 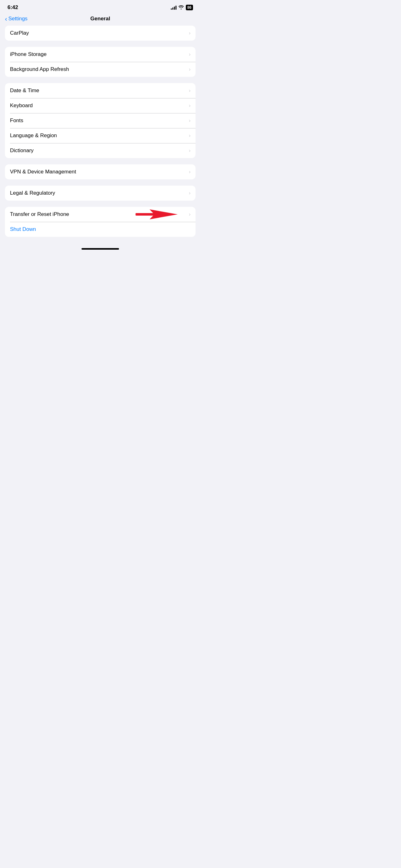 I want to click on settings-group-reset: Transfer or Reset iPhone › Shut Down, so click(x=100, y=222).